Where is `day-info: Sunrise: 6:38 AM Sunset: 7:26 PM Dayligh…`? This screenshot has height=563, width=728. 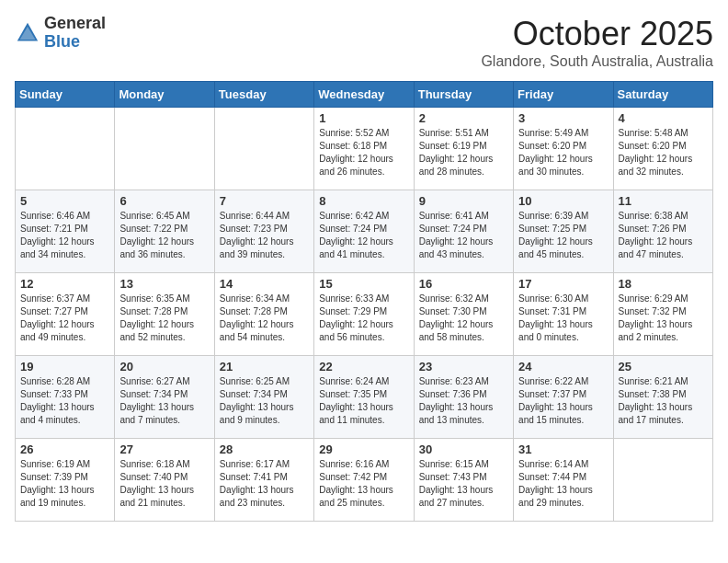 day-info: Sunrise: 6:38 AM Sunset: 7:26 PM Dayligh… is located at coordinates (664, 236).